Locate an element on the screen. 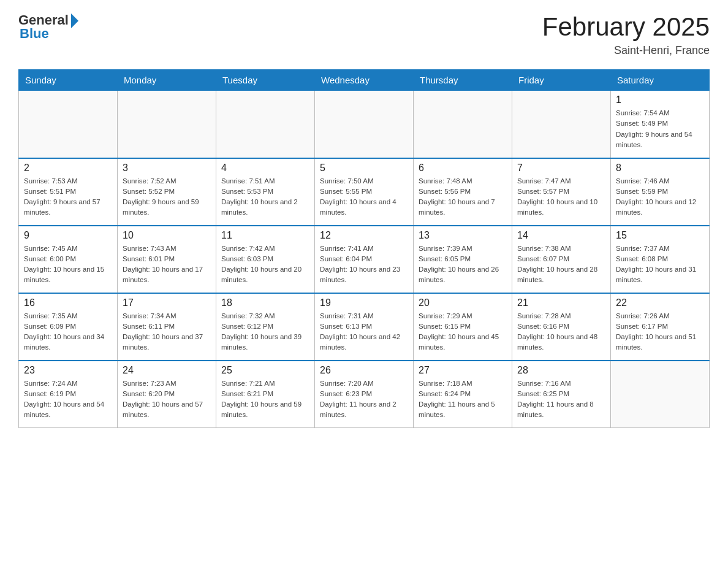 This screenshot has width=728, height=563. logo-blue-text: Blue is located at coordinates (34, 34).